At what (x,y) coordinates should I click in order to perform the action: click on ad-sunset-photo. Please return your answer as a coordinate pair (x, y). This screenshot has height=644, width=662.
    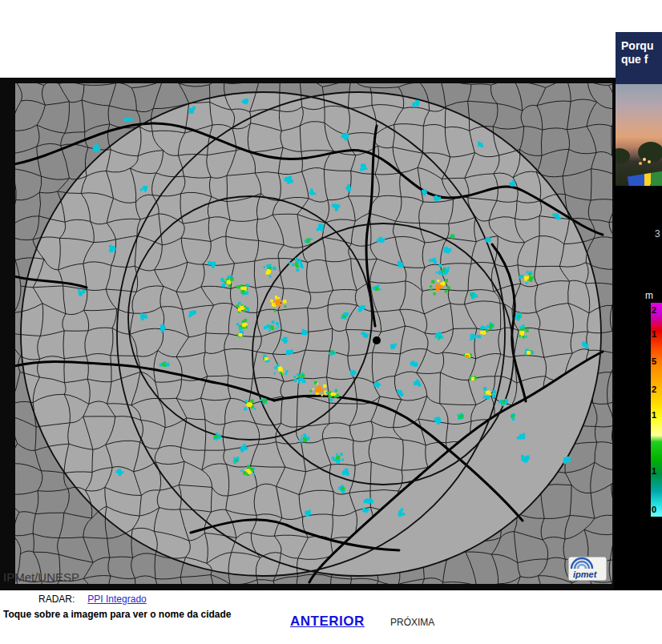
    Looking at the image, I should click on (639, 135).